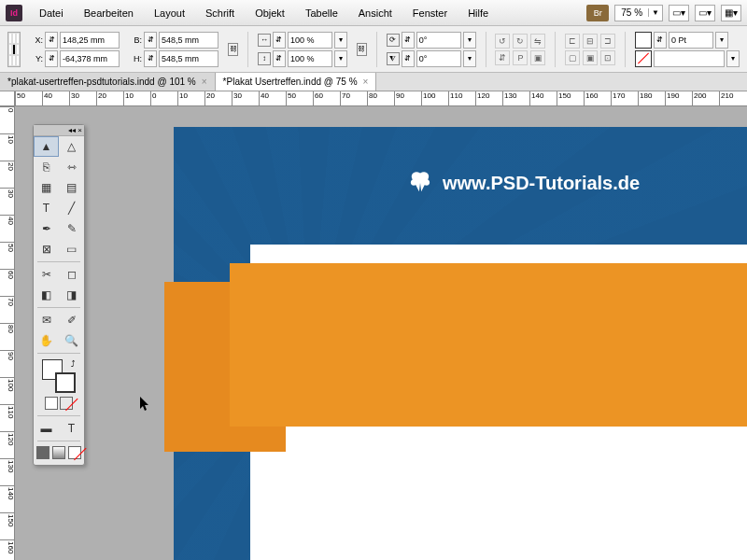 The width and height of the screenshot is (747, 560). What do you see at coordinates (150, 40) in the screenshot?
I see `w-stepper: ⇵` at bounding box center [150, 40].